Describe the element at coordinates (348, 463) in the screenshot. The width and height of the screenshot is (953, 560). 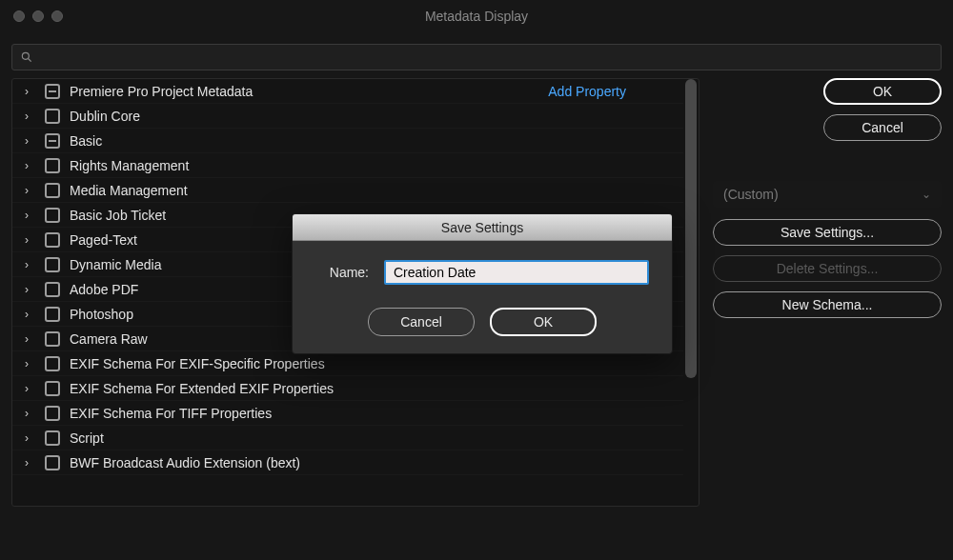
I see `schema-row: ›BWF Broadcast Audio Extension (bext)` at that location.